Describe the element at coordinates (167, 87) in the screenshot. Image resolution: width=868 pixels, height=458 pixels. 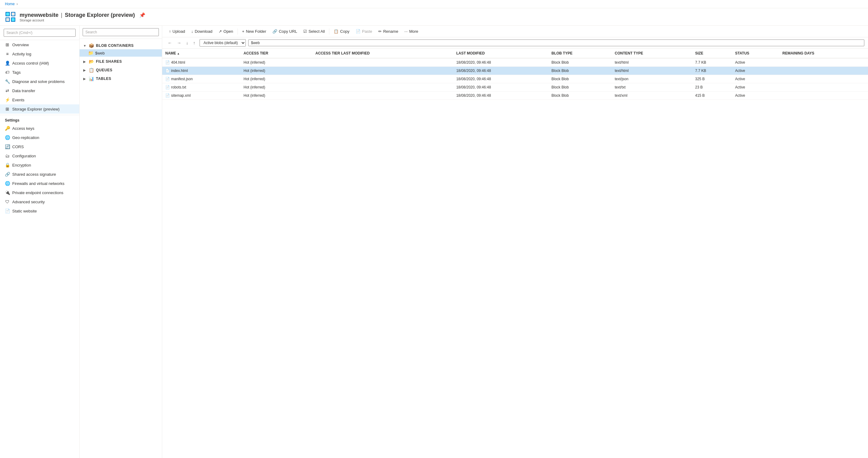
I see `file-icon-robotstxt: 📄` at that location.